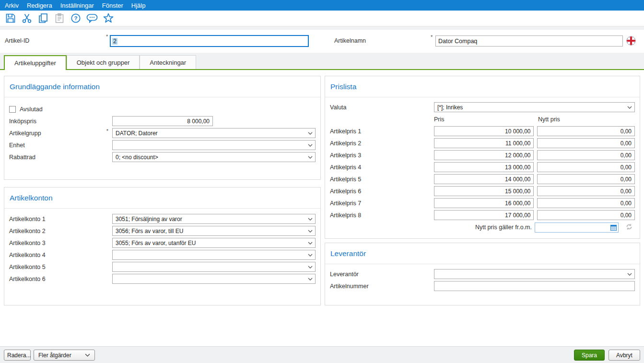  Describe the element at coordinates (108, 18) in the screenshot. I see `favorite-icon` at that location.